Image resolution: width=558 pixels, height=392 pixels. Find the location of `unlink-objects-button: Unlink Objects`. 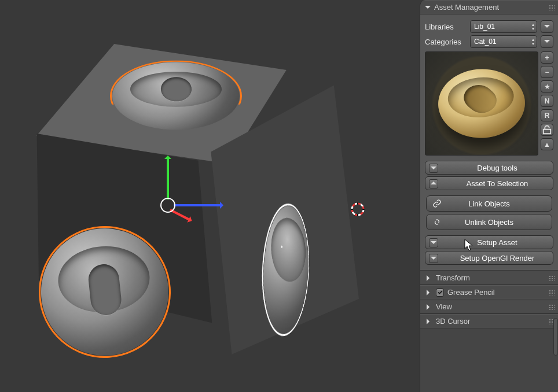

unlink-objects-button: Unlink Objects is located at coordinates (489, 222).